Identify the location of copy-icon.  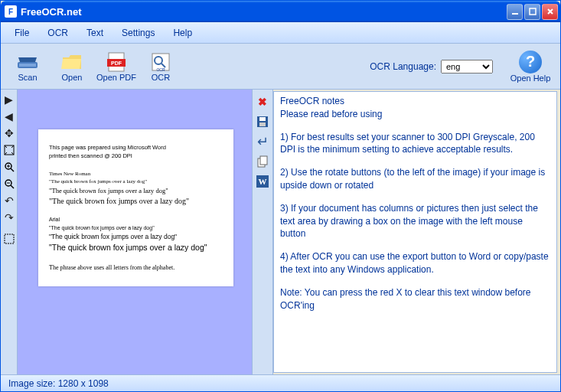
(263, 162).